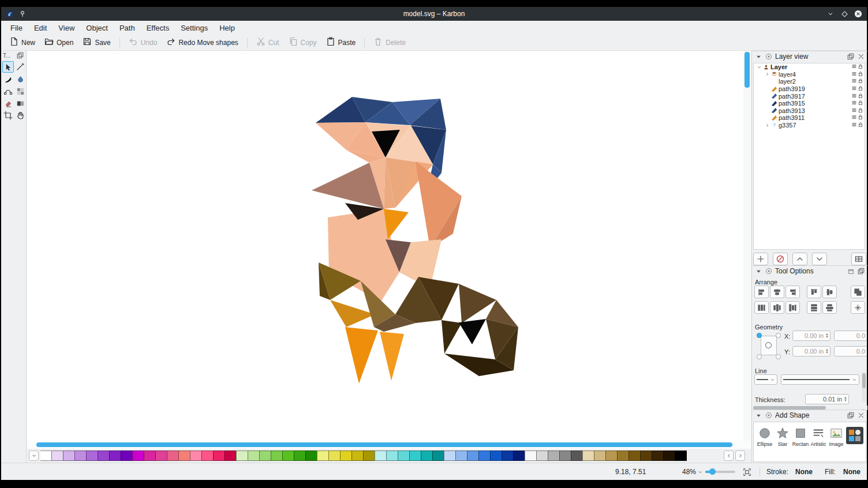 Image resolution: width=868 pixels, height=488 pixels. Describe the element at coordinates (766, 380) in the screenshot. I see `line-cap-combo` at that location.